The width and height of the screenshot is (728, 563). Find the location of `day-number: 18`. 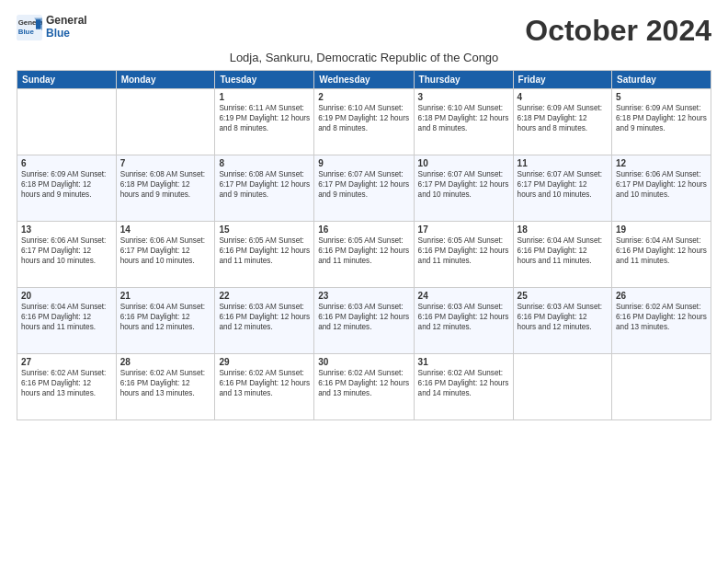

day-number: 18 is located at coordinates (563, 230).